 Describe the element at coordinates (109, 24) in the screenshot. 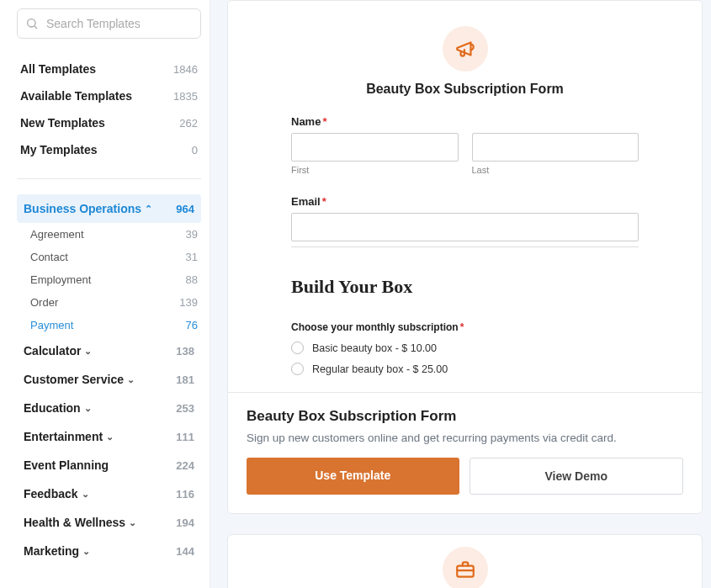

I see `search-input` at that location.